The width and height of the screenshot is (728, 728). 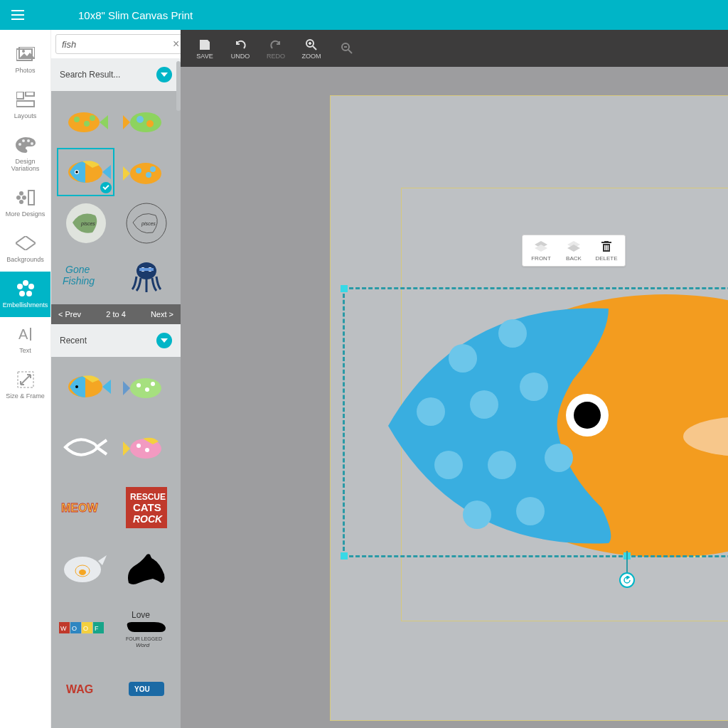 I want to click on rail-embellishments: Embellishments, so click(x=26, y=294).